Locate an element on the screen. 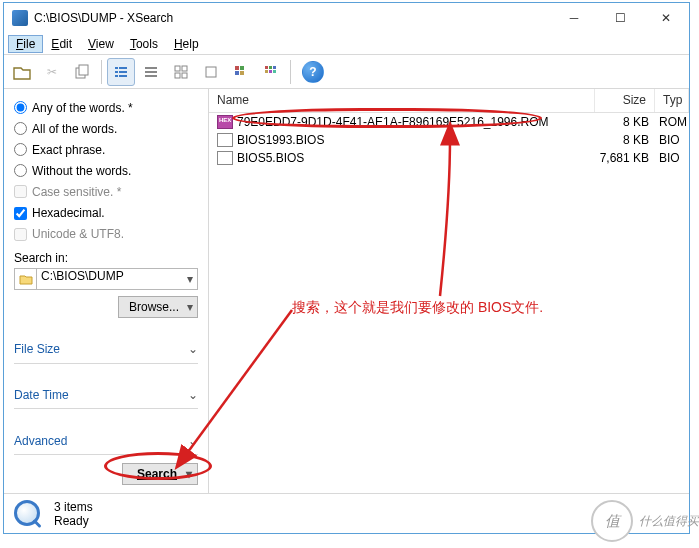 This screenshot has height=548, width=699. list-item: 79E0EDD7-9D1D-4F41-AE1A-F896169E5216_199… is located at coordinates (449, 122).